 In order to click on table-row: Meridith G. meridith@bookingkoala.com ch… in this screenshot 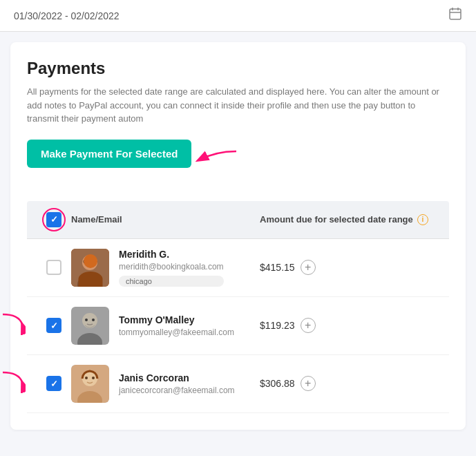, I will do `click(238, 268)`.